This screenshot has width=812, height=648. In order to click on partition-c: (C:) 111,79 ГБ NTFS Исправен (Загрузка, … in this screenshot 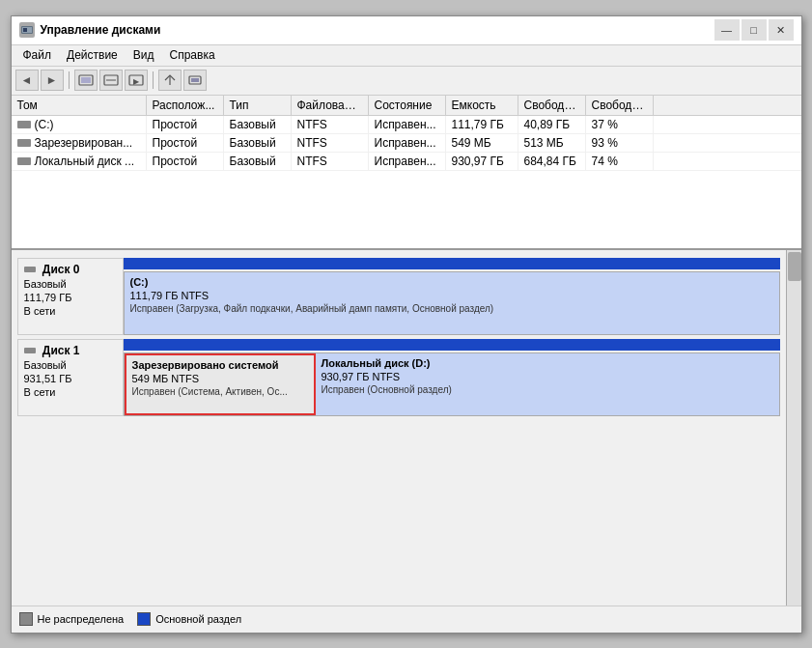, I will do `click(452, 303)`.